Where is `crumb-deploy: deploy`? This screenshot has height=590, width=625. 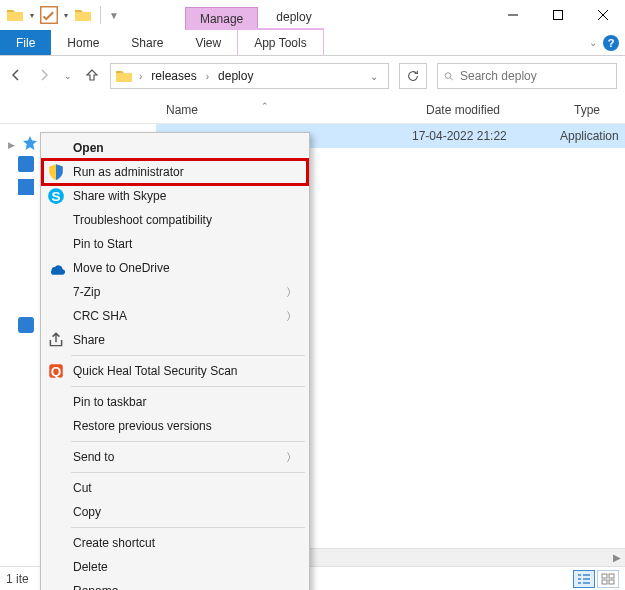 crumb-deploy: deploy is located at coordinates (236, 76).